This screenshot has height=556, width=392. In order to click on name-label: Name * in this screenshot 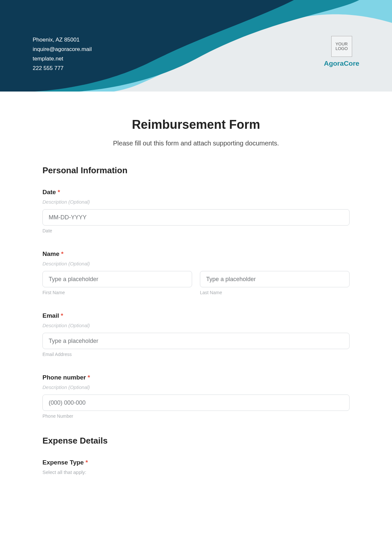, I will do `click(196, 254)`.